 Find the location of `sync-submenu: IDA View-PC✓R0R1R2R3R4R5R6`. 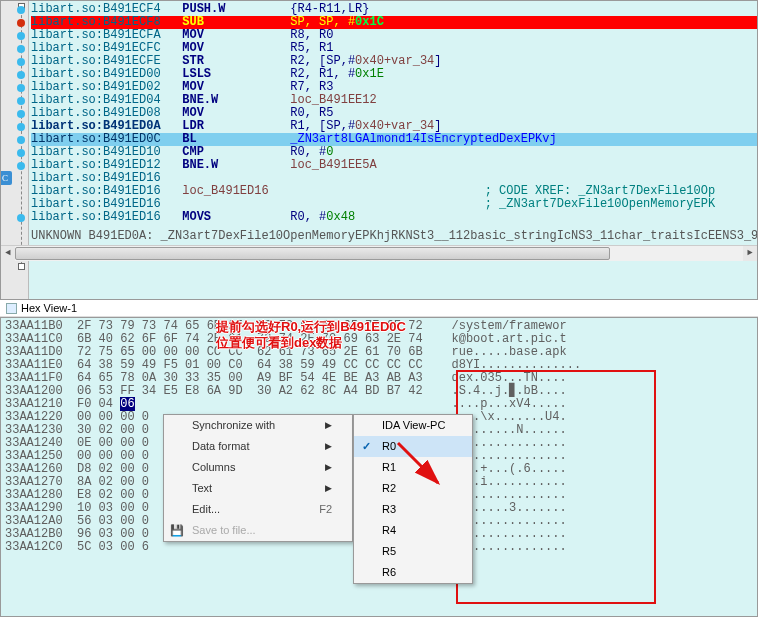

sync-submenu: IDA View-PC✓R0R1R2R3R4R5R6 is located at coordinates (413, 499).